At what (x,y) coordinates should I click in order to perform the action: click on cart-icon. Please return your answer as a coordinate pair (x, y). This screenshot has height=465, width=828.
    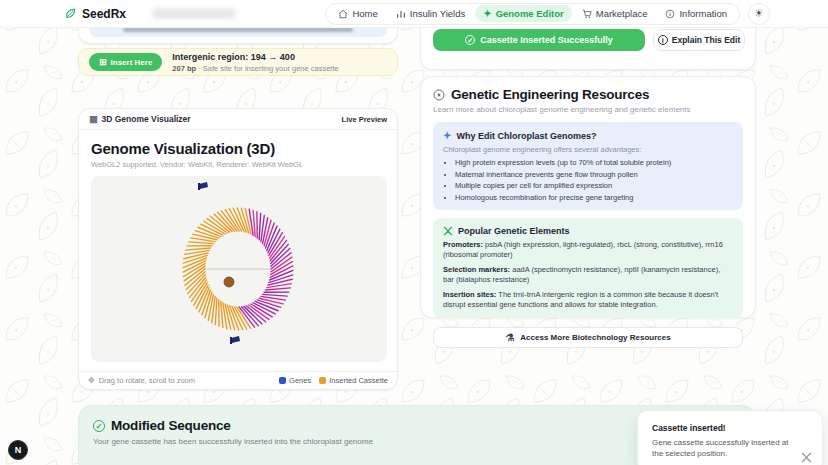
    Looking at the image, I should click on (587, 14).